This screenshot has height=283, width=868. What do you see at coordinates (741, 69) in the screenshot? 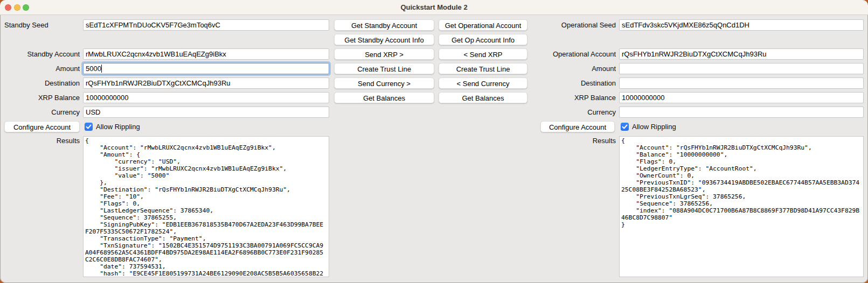
I see `operational-amount-input` at bounding box center [741, 69].